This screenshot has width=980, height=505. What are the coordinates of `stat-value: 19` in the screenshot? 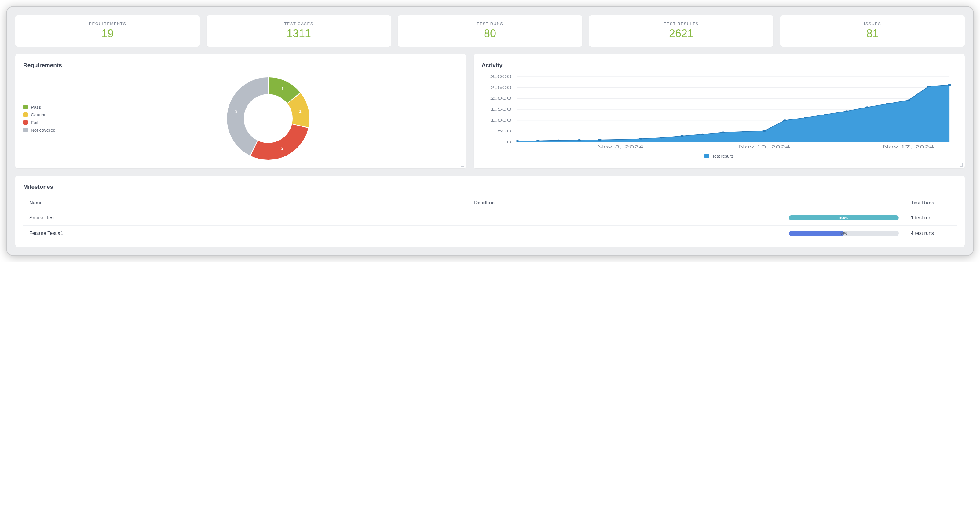 It's located at (107, 33).